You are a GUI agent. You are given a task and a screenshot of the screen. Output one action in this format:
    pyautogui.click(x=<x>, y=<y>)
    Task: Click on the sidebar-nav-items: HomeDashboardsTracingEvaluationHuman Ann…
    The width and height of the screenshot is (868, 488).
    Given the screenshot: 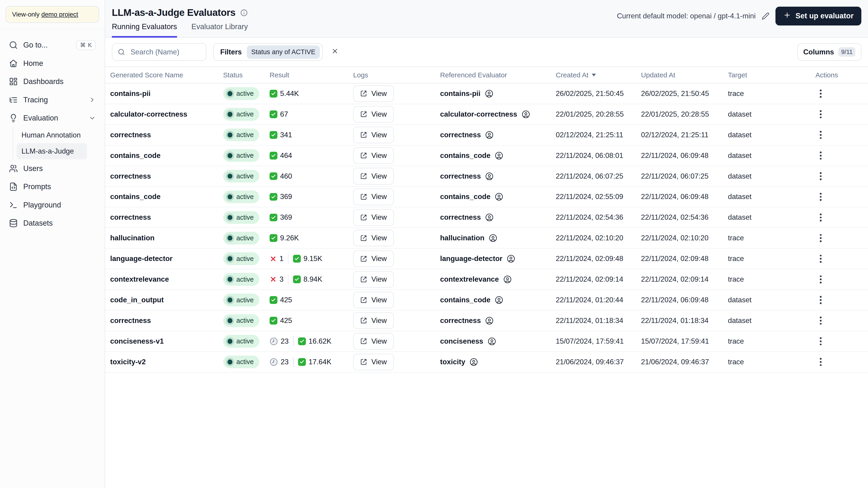 What is the action you would take?
    pyautogui.click(x=52, y=143)
    